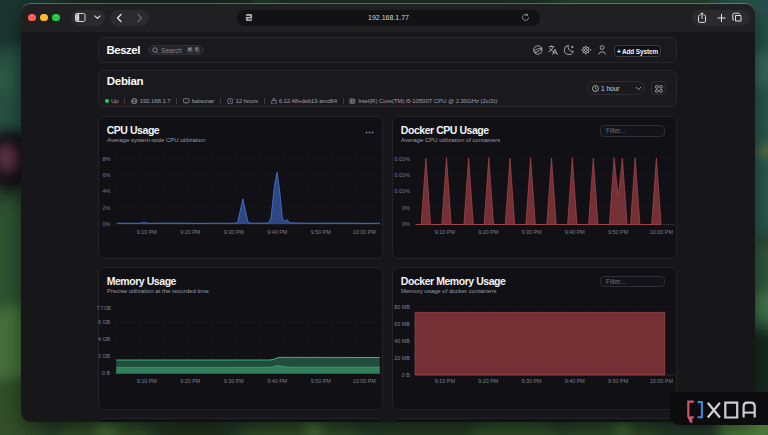 The height and width of the screenshot is (435, 768). Describe the element at coordinates (402, 307) in the screenshot. I see `svg-text: 80 MB` at that location.